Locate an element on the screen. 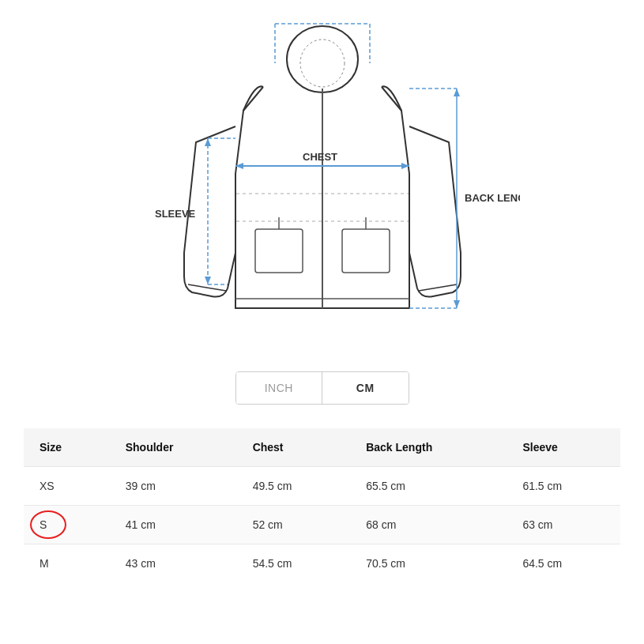 The height and width of the screenshot is (644, 644). size-cell-m: M is located at coordinates (66, 564).